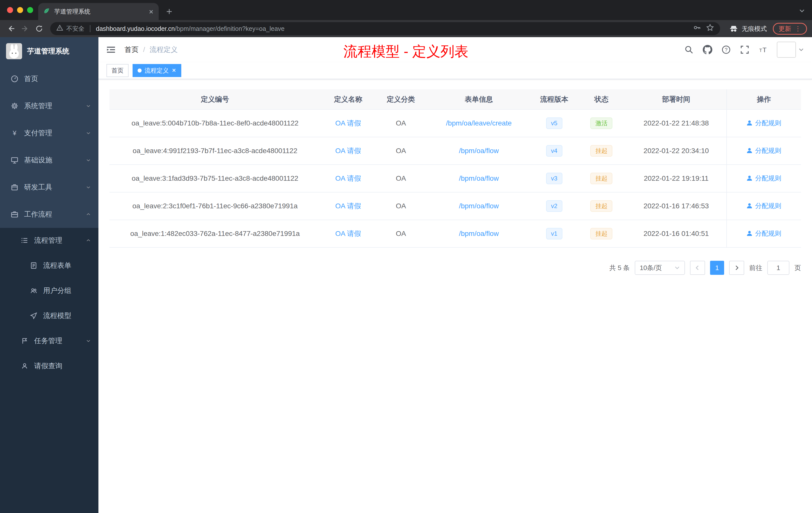  Describe the element at coordinates (164, 50) in the screenshot. I see `breadcrumb-current: 流程定义` at that location.